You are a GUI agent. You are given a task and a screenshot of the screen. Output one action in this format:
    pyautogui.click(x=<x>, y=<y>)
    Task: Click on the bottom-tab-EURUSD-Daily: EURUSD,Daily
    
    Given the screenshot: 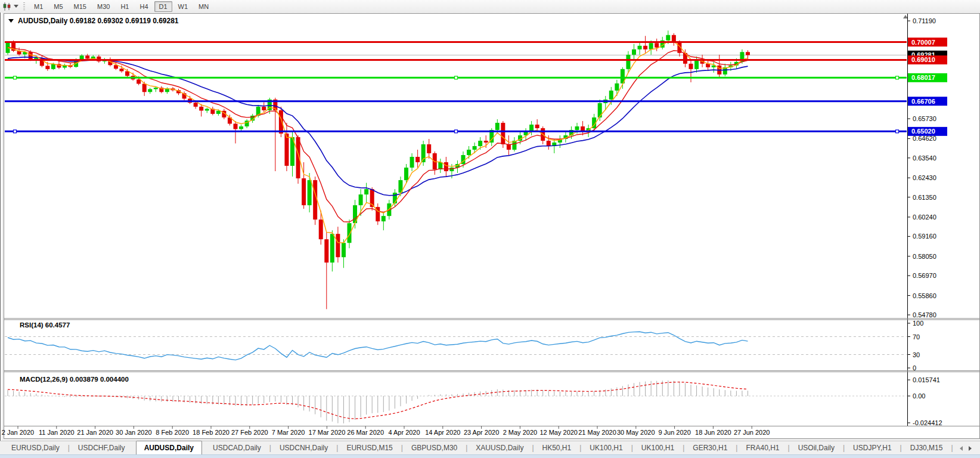 What is the action you would take?
    pyautogui.click(x=36, y=448)
    